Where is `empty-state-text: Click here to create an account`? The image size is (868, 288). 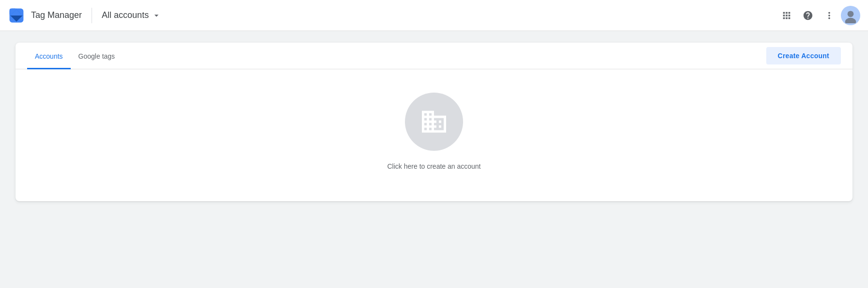
empty-state-text: Click here to create an account is located at coordinates (434, 166).